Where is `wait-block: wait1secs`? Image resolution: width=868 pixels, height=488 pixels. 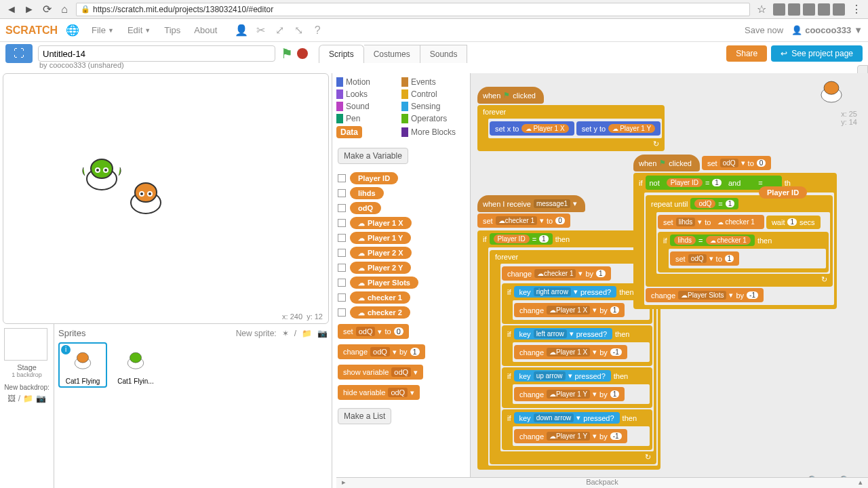 wait-block: wait1secs is located at coordinates (793, 222).